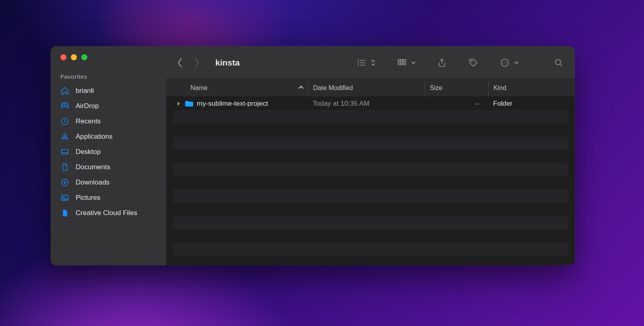 This screenshot has height=326, width=644. What do you see at coordinates (237, 88) in the screenshot?
I see `column-header-name: Name` at bounding box center [237, 88].